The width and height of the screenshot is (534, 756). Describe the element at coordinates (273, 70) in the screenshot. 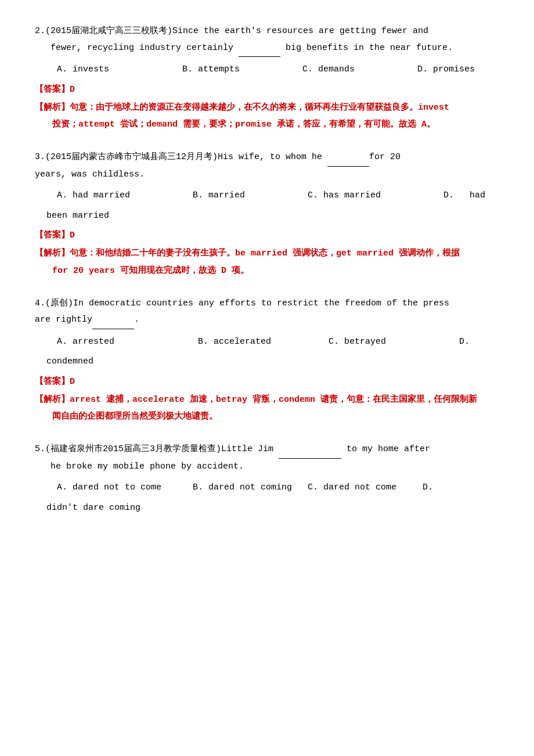

I see `options-q2: A. invests B. attempts C. demands D. pro…` at that location.